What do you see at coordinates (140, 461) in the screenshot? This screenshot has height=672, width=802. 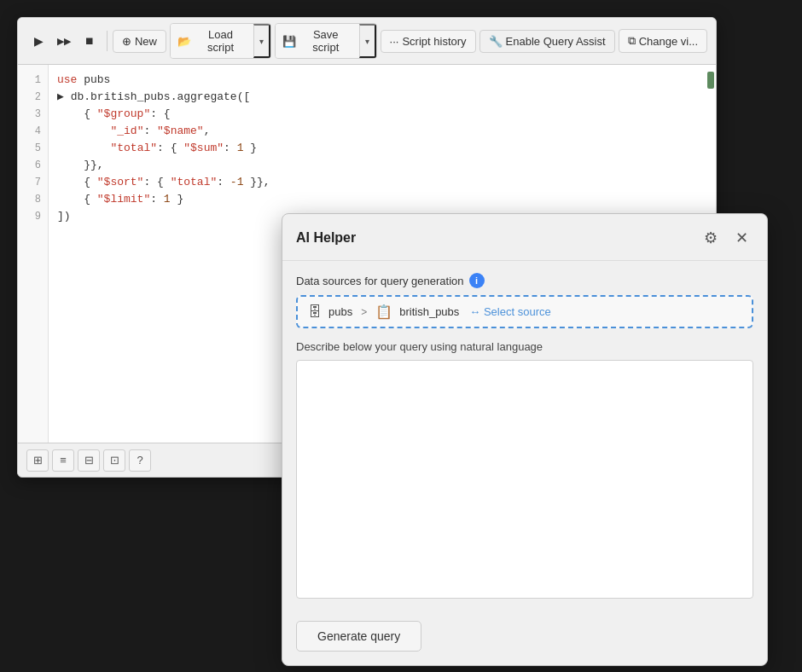 I see `help-button: ?` at bounding box center [140, 461].